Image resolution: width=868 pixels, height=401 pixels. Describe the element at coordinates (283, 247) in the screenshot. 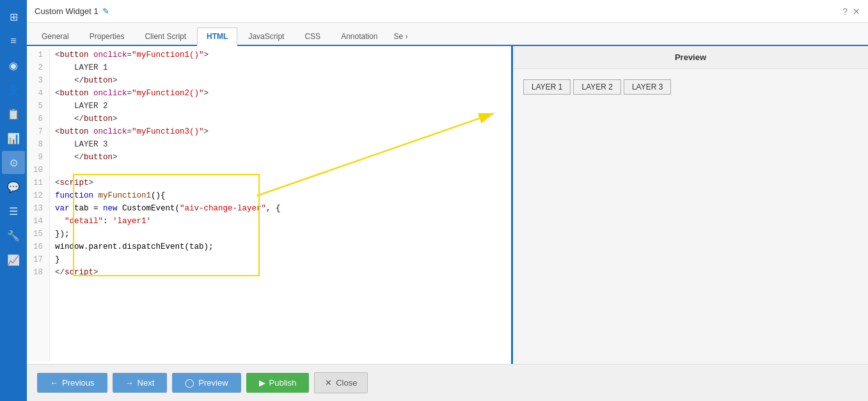

I see `code-line: window.parent.dispatchEvent(tab);` at that location.